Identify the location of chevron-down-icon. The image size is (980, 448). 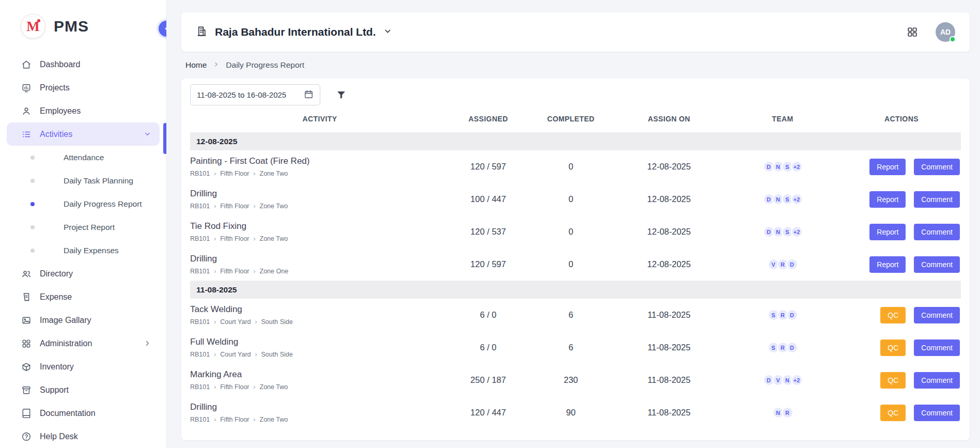
(148, 134).